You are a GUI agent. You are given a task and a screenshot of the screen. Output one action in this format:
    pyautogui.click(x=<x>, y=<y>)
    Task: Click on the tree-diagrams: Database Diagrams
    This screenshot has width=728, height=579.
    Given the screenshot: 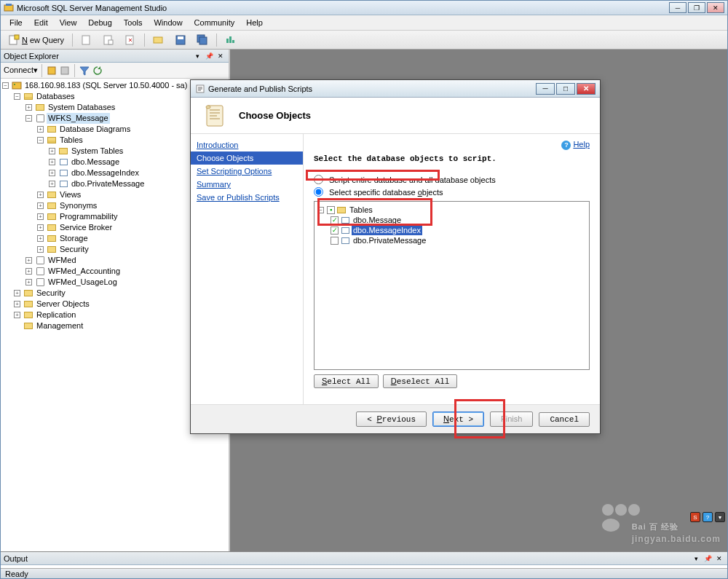 What is the action you would take?
    pyautogui.click(x=95, y=130)
    